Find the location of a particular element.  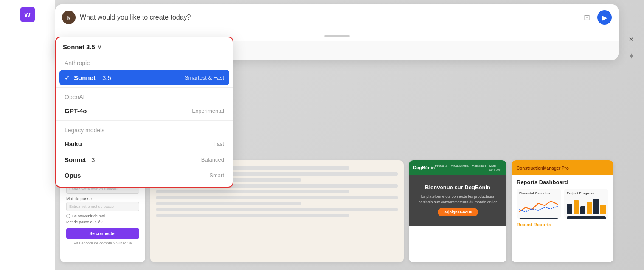

chat-input-display: What would you like to create today? is located at coordinates (328, 17).